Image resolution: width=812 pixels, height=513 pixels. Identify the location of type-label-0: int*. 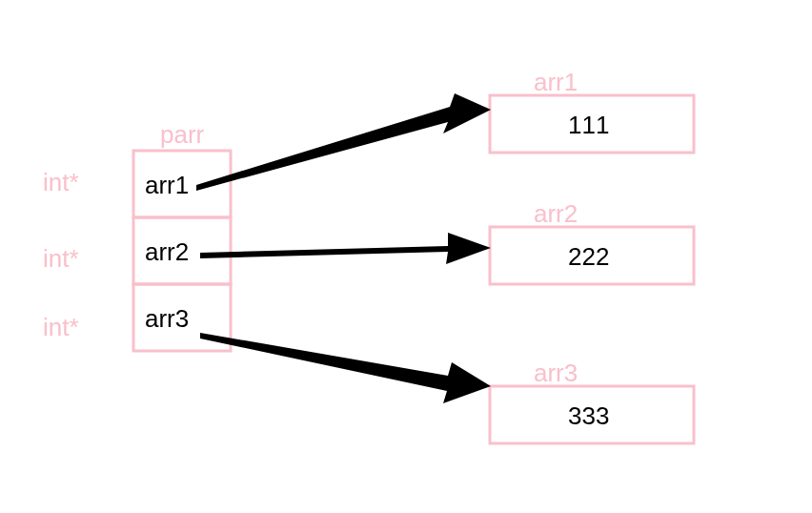
(61, 182).